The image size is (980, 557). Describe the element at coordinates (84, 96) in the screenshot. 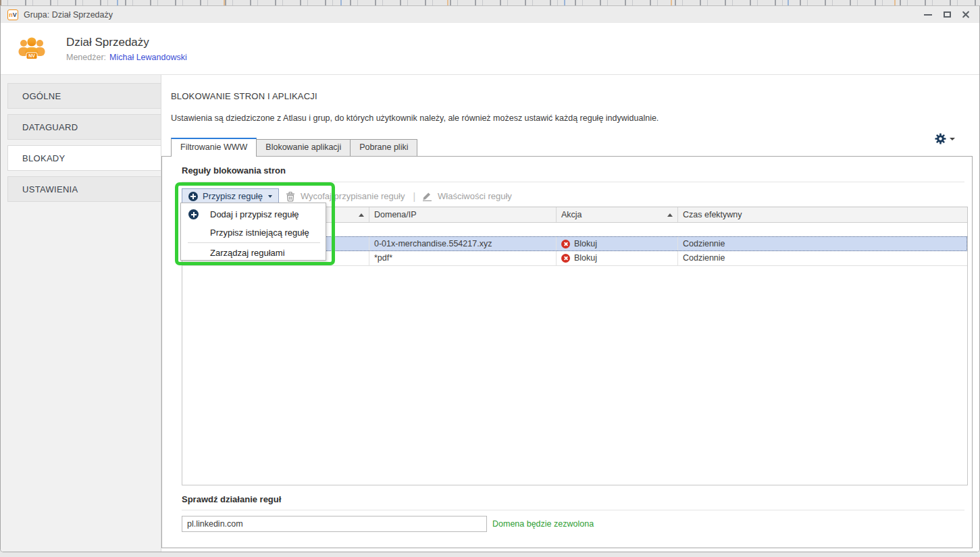

I see `sidebar-item-ogolne: OGÓLNE` at that location.